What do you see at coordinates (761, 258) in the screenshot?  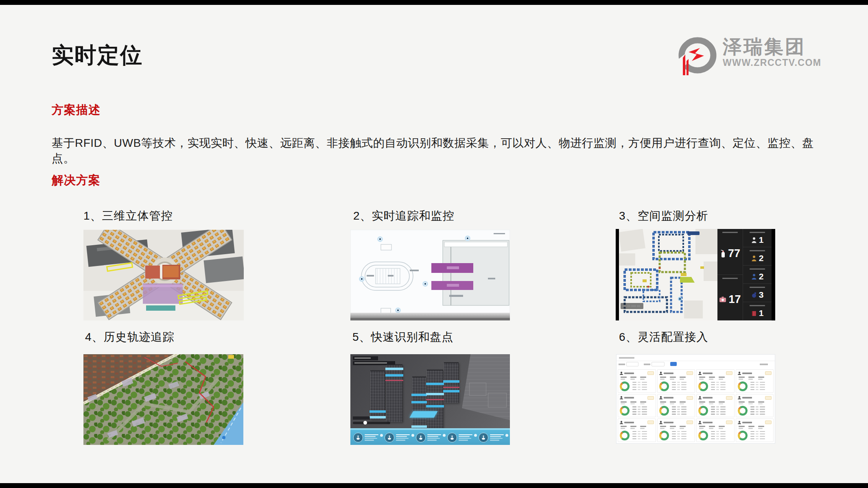 I see `stat-value: 2` at bounding box center [761, 258].